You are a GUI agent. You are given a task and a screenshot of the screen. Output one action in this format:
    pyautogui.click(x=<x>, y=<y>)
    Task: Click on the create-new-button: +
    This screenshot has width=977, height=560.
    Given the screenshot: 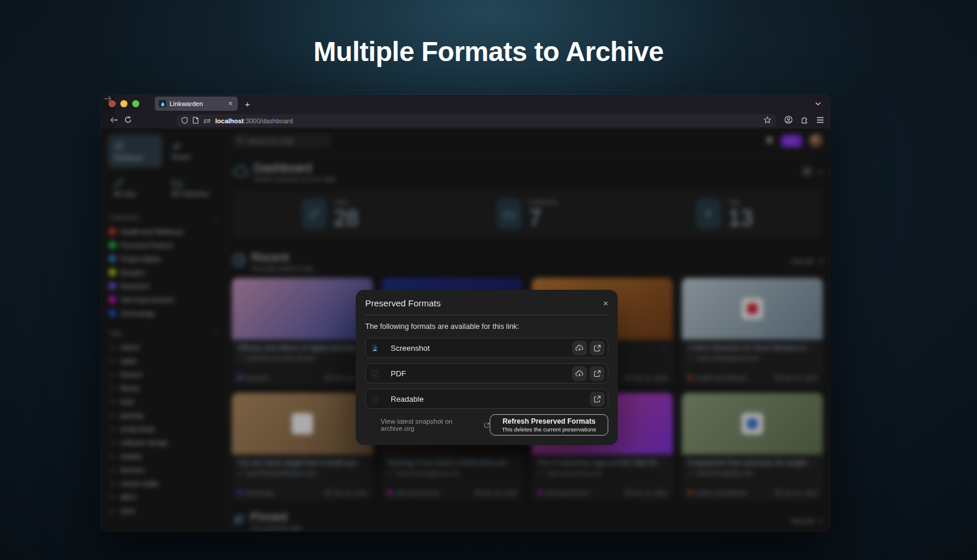 What is the action you would take?
    pyautogui.click(x=791, y=141)
    